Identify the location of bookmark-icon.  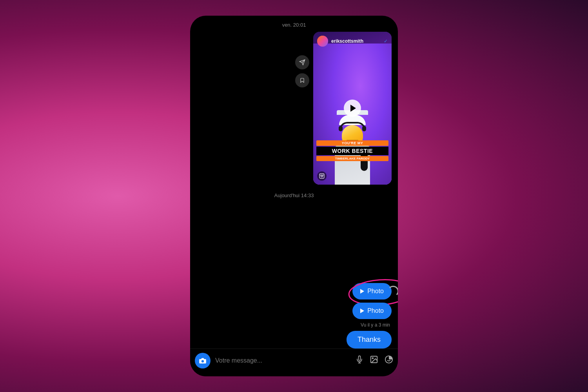
(302, 80).